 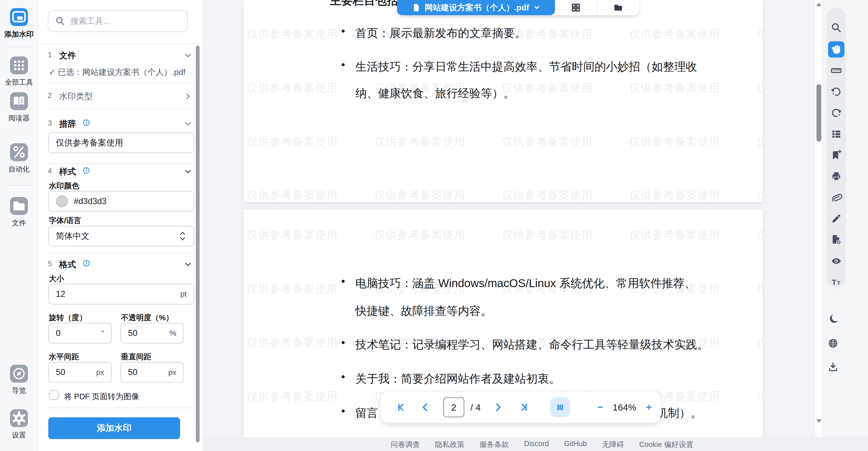 What do you see at coordinates (836, 134) in the screenshot?
I see `page-list-icon` at bounding box center [836, 134].